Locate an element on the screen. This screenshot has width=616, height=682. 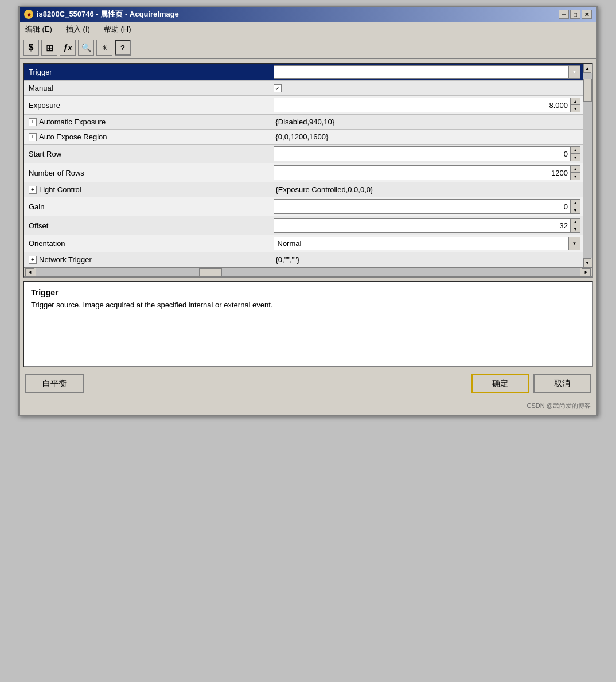
table-row: + Network Trigger {0,"",""} is located at coordinates (303, 260).